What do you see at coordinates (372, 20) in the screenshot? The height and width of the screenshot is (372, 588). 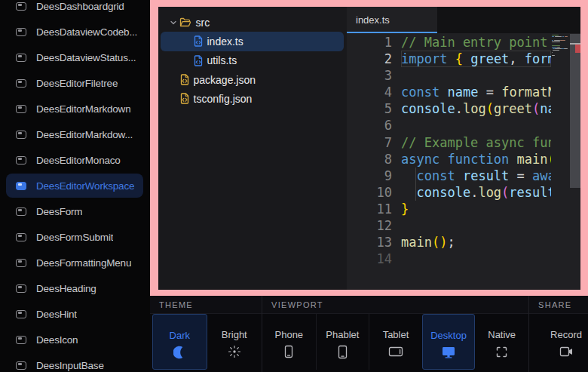 I see `tab-label: index.ts` at bounding box center [372, 20].